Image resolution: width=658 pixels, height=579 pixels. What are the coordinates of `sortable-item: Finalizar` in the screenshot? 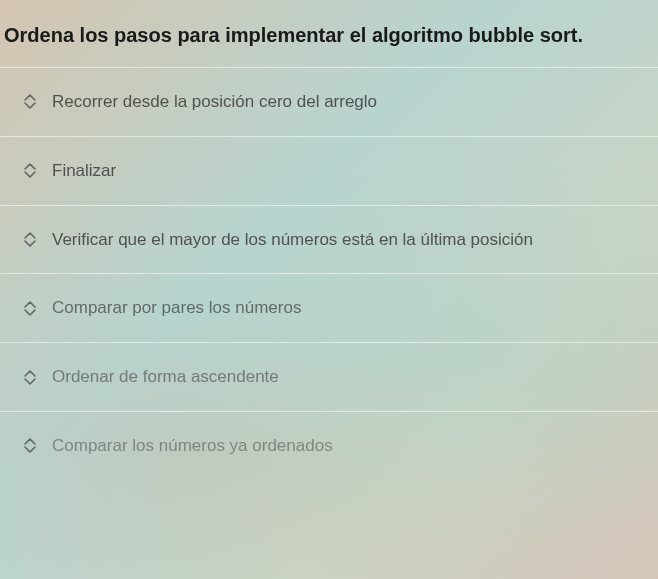 It's located at (329, 170).